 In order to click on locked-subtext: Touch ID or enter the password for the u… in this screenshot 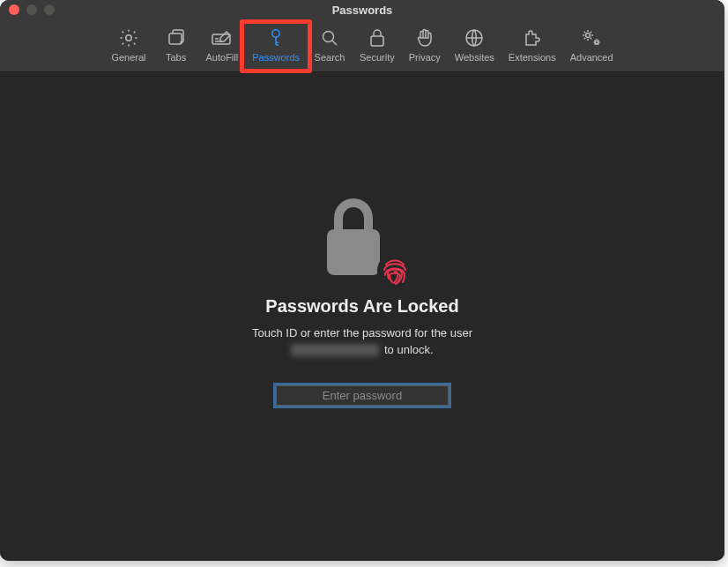, I will do `click(362, 342)`.